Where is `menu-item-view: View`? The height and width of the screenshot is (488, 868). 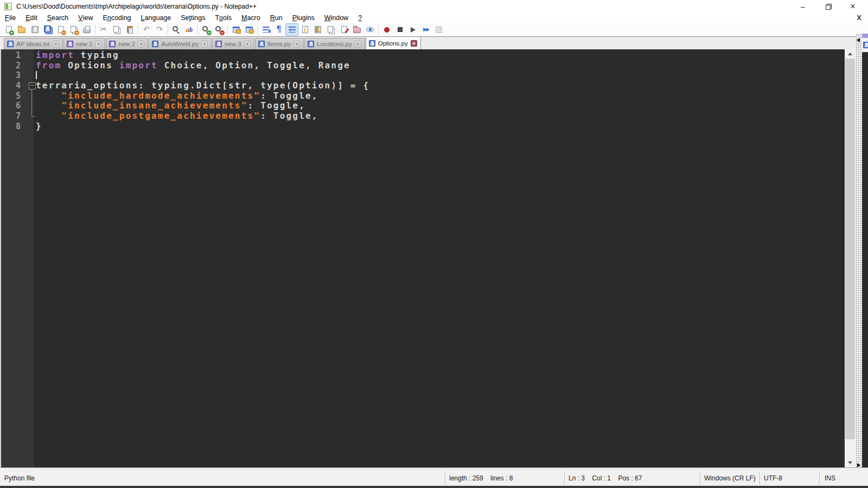 menu-item-view: View is located at coordinates (86, 18).